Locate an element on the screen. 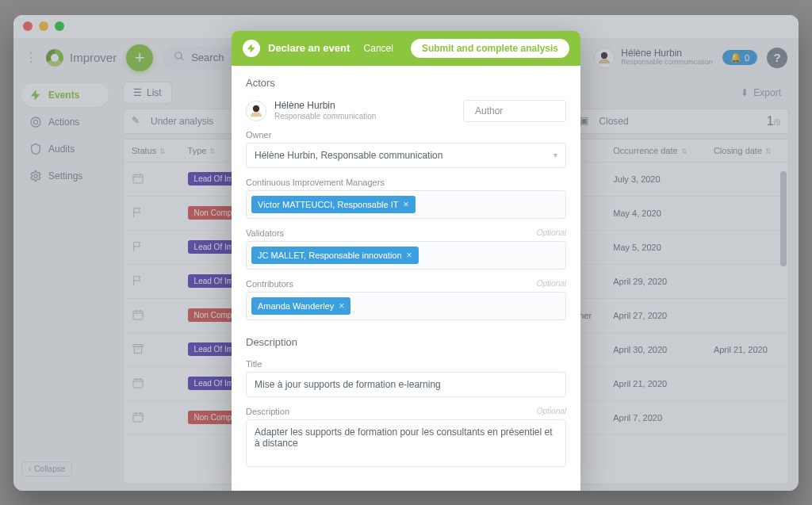 This screenshot has height=505, width=812. modal-header: Declare an event Cancel Submit and compl… is located at coordinates (406, 48).